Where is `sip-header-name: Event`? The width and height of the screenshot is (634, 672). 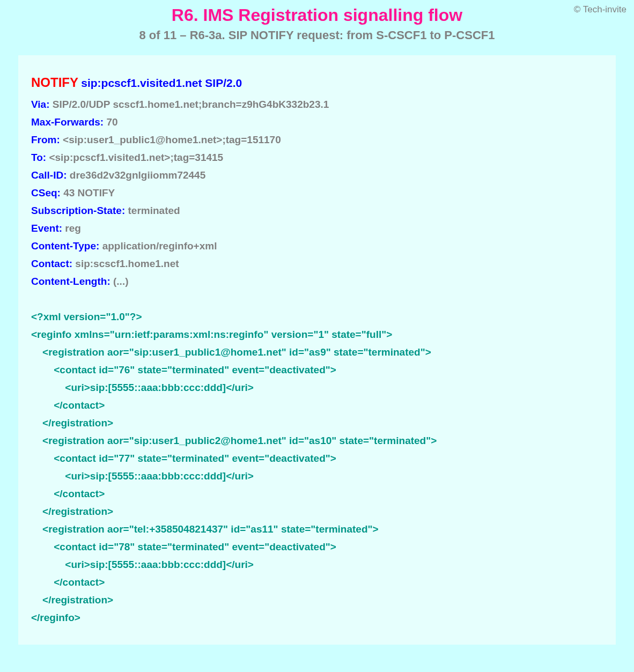
sip-header-name: Event is located at coordinates (45, 228).